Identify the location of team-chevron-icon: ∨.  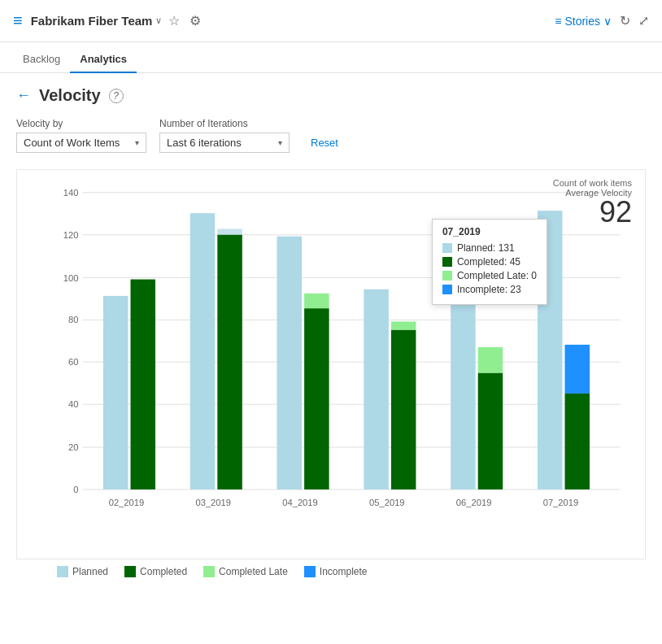
(159, 21).